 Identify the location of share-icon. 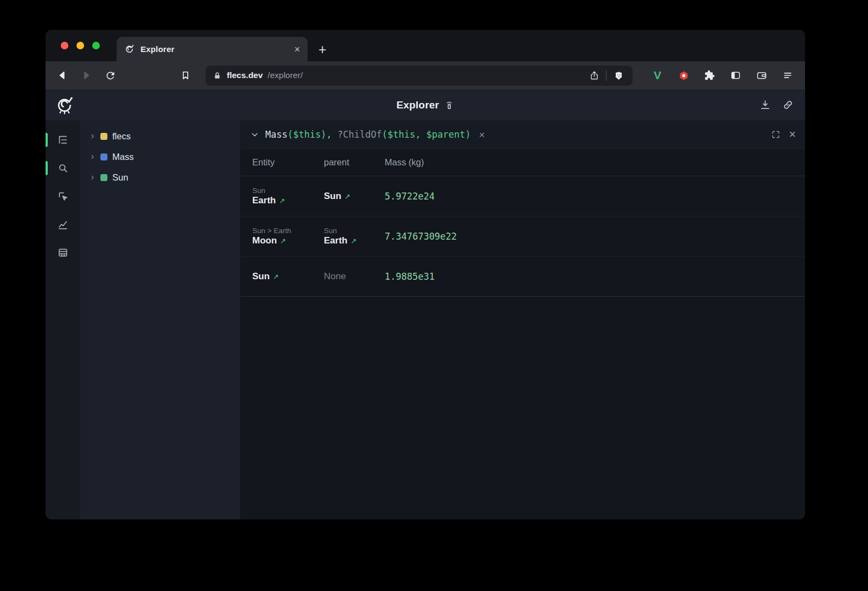
(595, 76).